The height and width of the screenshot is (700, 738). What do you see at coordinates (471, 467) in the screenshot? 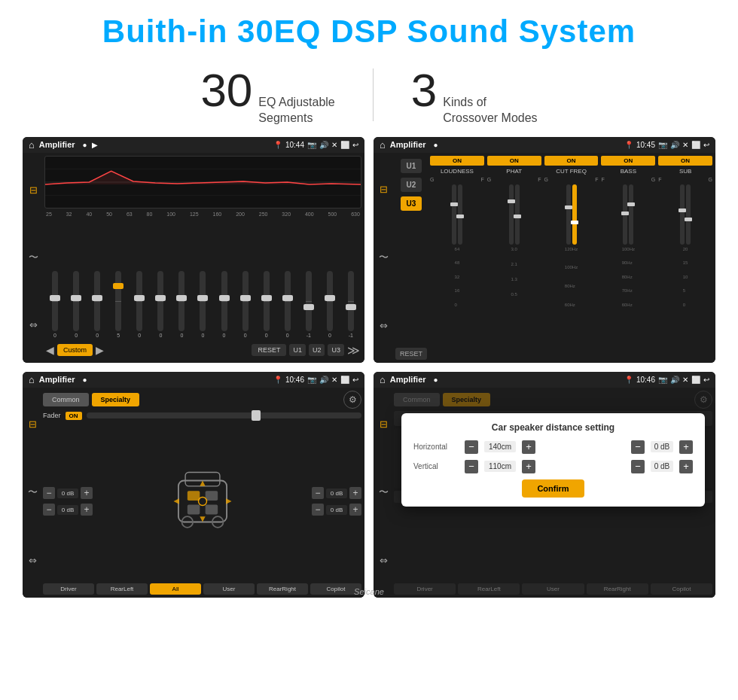
I see `vertical-minus-button: −` at bounding box center [471, 467].